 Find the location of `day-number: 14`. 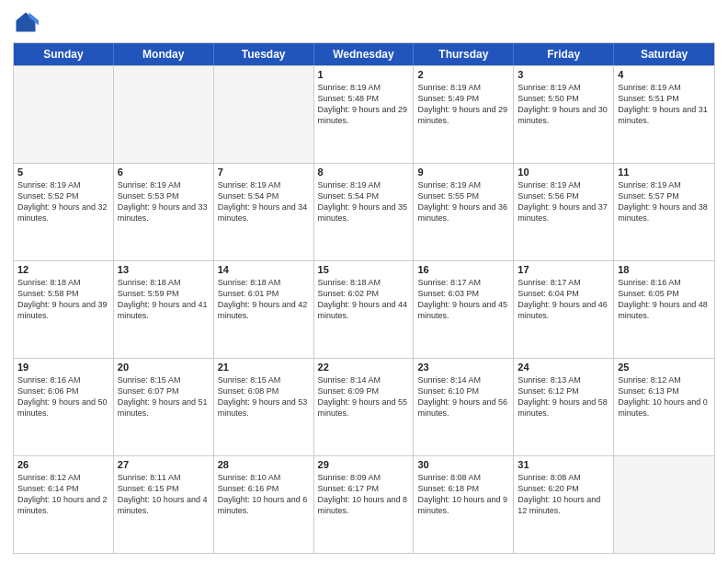

day-number: 14 is located at coordinates (264, 270).